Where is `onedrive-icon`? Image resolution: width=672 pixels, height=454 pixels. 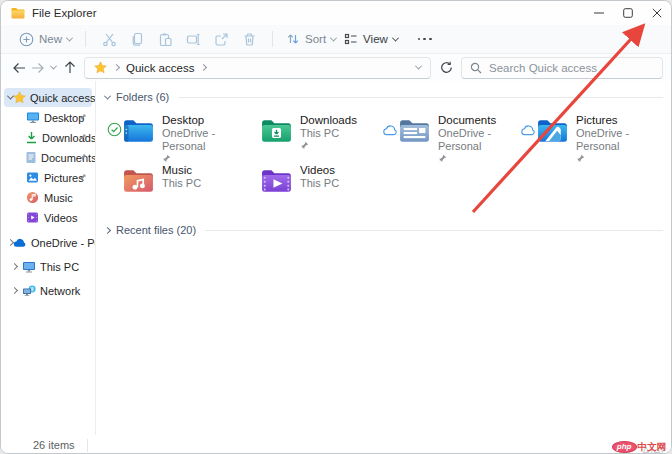 onedrive-icon is located at coordinates (20, 242).